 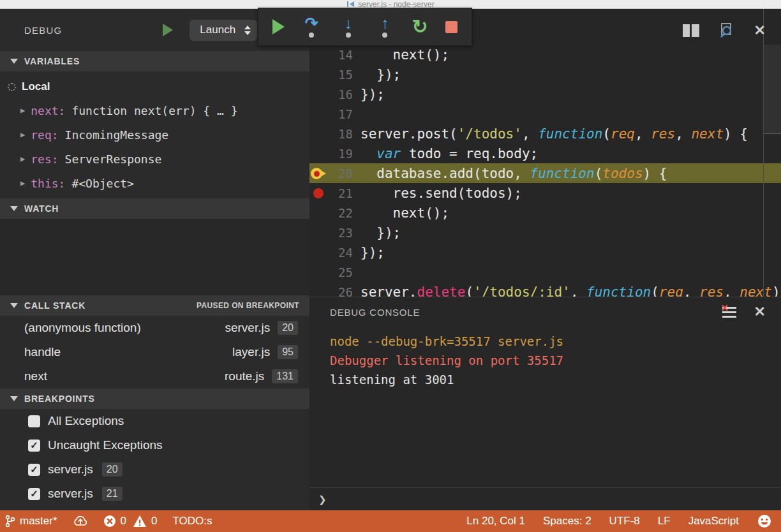 What do you see at coordinates (545, 153) in the screenshot?
I see `code-line-19: 19 var todo = req.body;` at bounding box center [545, 153].